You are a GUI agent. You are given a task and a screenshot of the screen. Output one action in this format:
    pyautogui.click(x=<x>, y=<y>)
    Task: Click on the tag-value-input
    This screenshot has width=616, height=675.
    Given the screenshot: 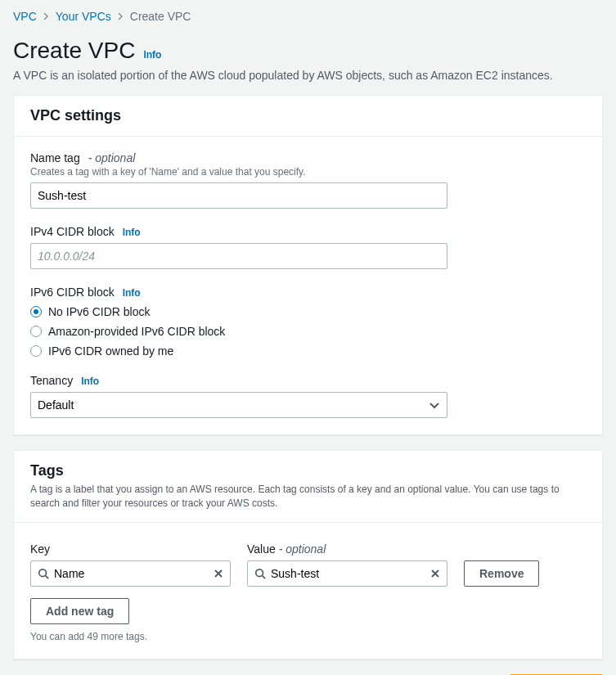 What is the action you would take?
    pyautogui.click(x=347, y=574)
    